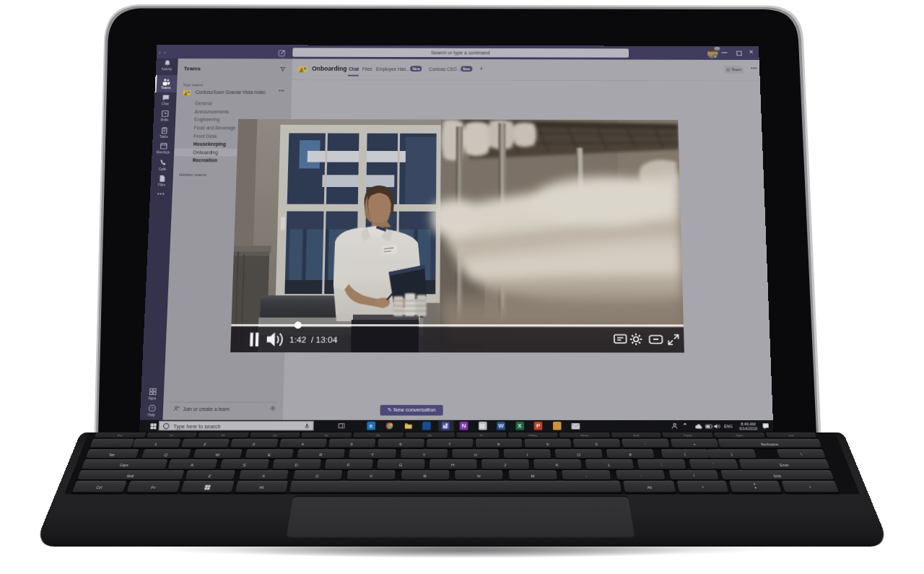 The height and width of the screenshot is (574, 924). Describe the element at coordinates (313, 339) in the screenshot. I see `svg-text: 1:42 / 13:04` at that location.